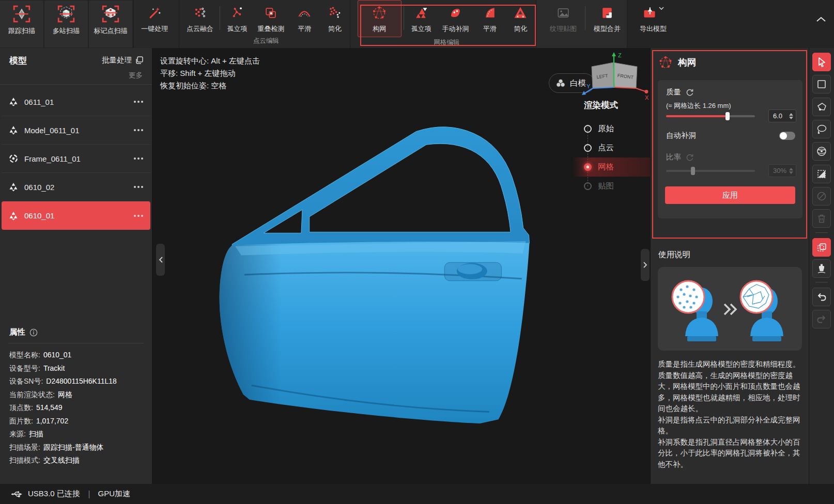 The width and height of the screenshot is (834, 504). I want to click on mesh-construct-label: 构网, so click(379, 29).